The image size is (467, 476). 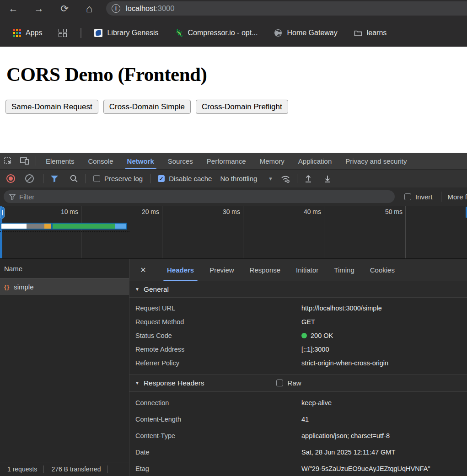 I want to click on close-details-icon: ✕, so click(x=143, y=270).